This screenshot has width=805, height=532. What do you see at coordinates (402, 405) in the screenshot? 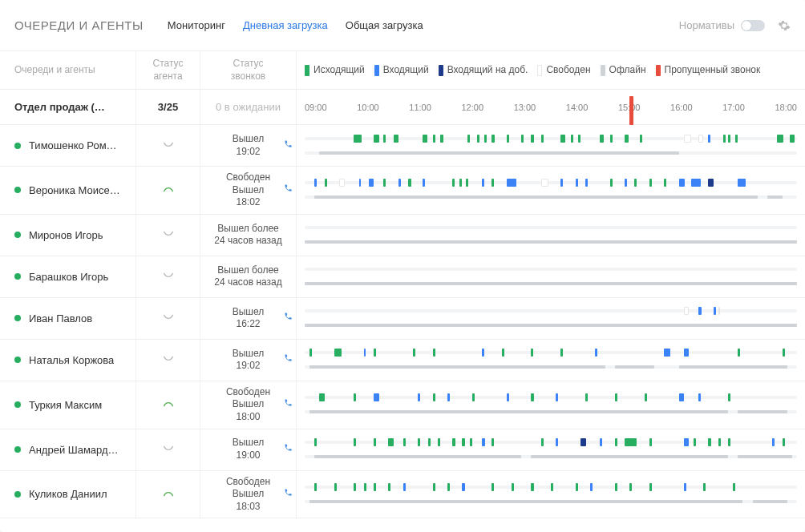
I see `agent-row: Туркия МаксимСвободенВышел18:00` at bounding box center [402, 405].